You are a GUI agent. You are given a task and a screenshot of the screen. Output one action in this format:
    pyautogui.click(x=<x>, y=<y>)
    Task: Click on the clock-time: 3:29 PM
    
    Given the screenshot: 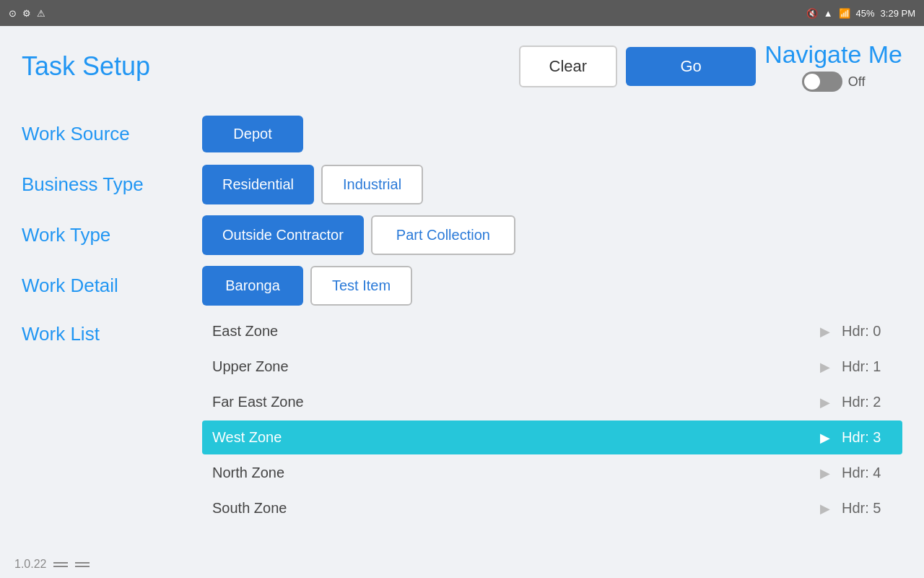 What is the action you would take?
    pyautogui.click(x=898, y=13)
    